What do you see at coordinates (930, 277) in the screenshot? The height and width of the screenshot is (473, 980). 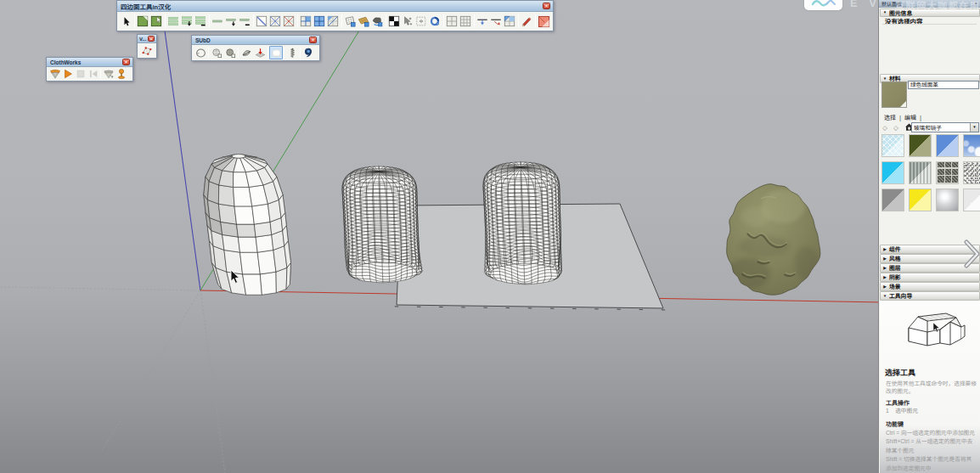 I see `section-header-collapsed: ▶阴影` at bounding box center [930, 277].